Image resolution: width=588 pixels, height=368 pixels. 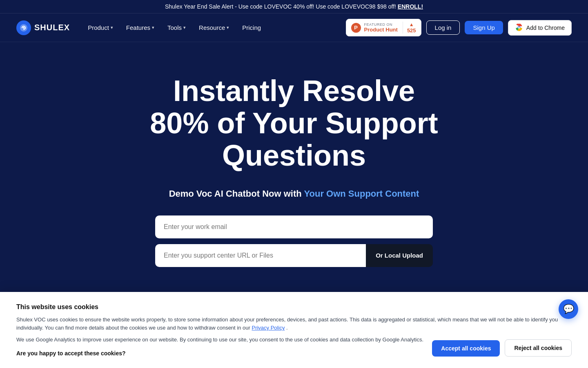 I want to click on cookie-actions: Accept all cookies Reject all cookies, so click(x=502, y=348).